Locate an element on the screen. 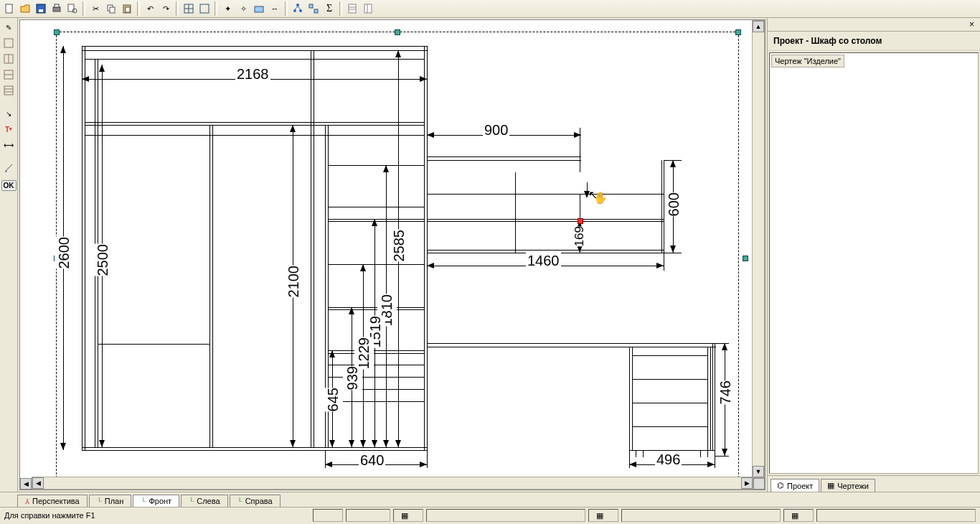 The height and width of the screenshot is (524, 980). grid2-icon is located at coordinates (204, 9).